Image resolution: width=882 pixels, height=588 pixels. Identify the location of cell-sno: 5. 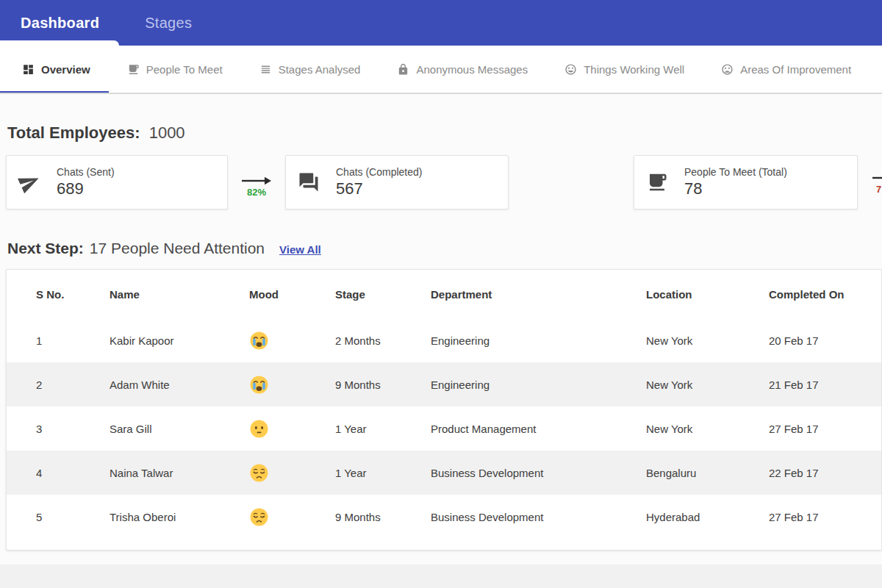
(58, 517).